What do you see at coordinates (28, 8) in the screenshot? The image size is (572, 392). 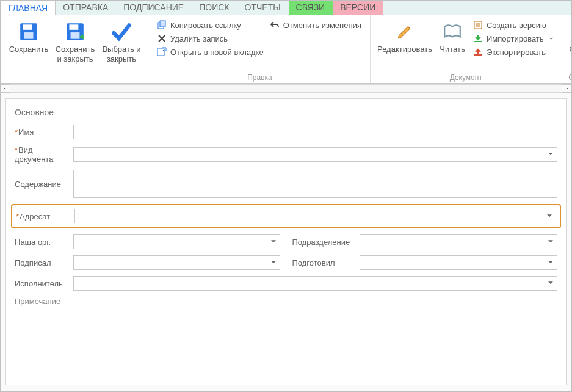 I see `tab-main: ГЛАВНАЯ` at bounding box center [28, 8].